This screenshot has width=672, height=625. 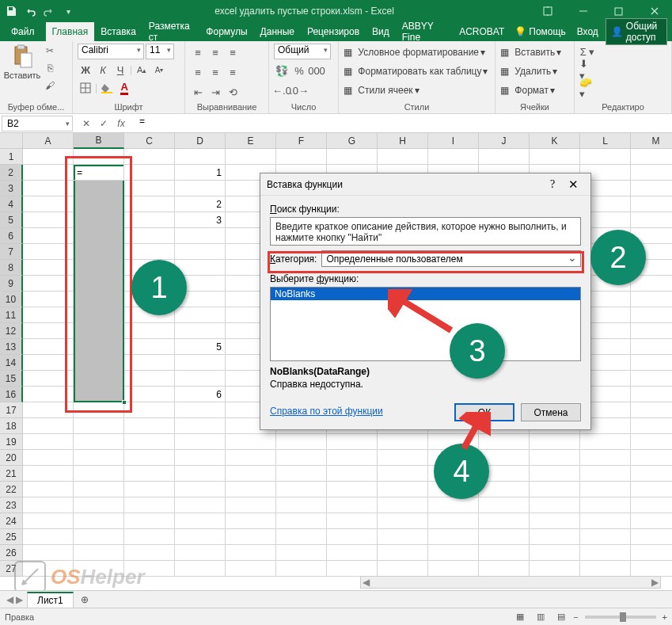 I want to click on cancel-formula-icon: ✕, so click(x=86, y=124).